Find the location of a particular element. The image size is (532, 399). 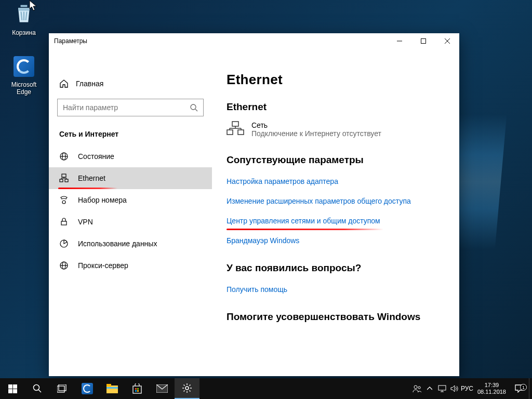

sidebar-home: Главная is located at coordinates (130, 84).